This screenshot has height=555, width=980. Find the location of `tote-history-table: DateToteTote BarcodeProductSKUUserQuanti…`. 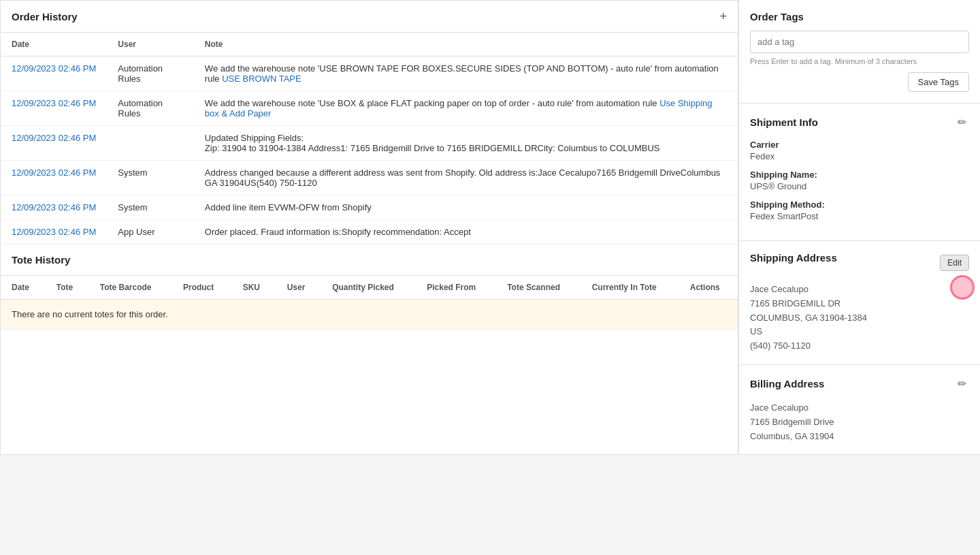

tote-history-table: DateToteTote BarcodeProductSKUUserQuanti… is located at coordinates (369, 302).